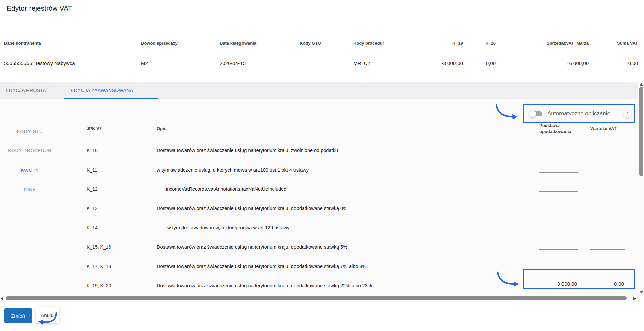 The height and width of the screenshot is (331, 644). What do you see at coordinates (92, 150) in the screenshot?
I see `row-code: K_10` at bounding box center [92, 150].